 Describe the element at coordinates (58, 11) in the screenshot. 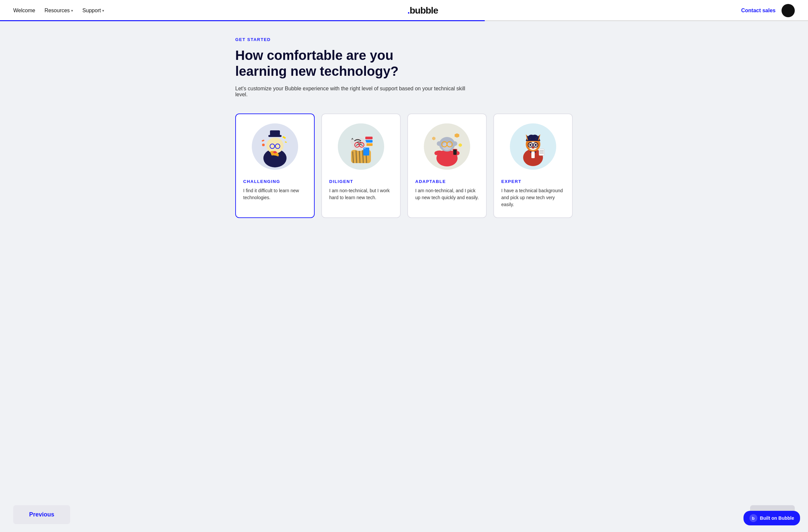

I see `nav-resources: Resources ▾` at that location.